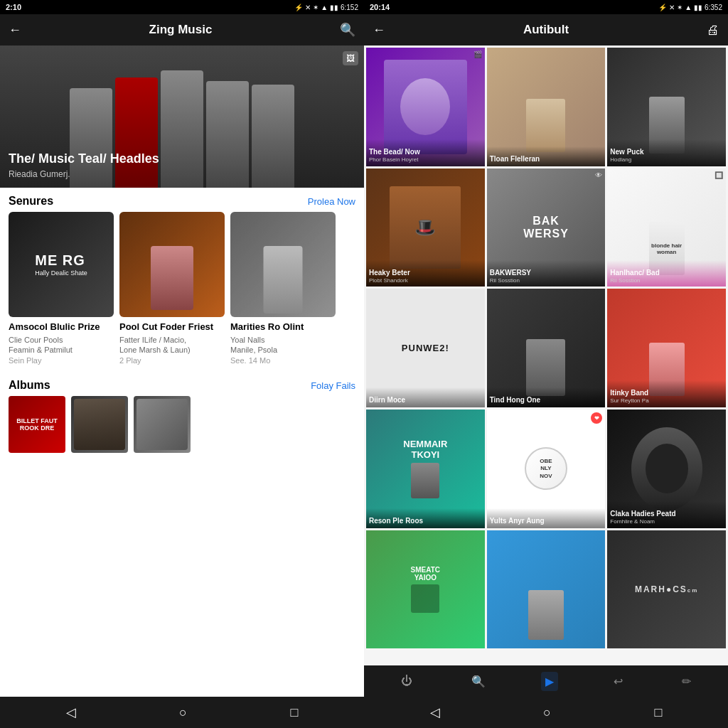  I want to click on grid-label-3: New Puck Hodlang, so click(667, 153).